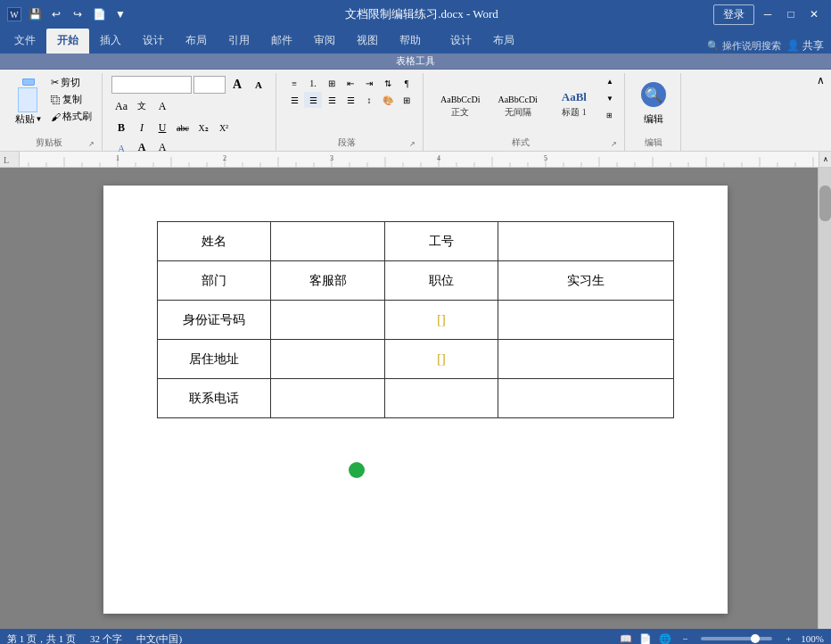 The height and width of the screenshot is (644, 831). What do you see at coordinates (626, 638) in the screenshot?
I see `read-mode-btn: 📖` at bounding box center [626, 638].